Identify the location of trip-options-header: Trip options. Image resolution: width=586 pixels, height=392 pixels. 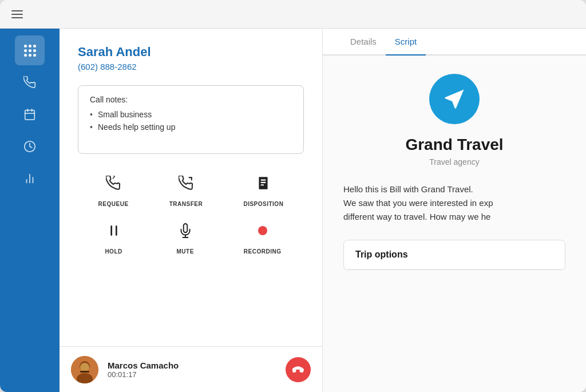
(454, 255).